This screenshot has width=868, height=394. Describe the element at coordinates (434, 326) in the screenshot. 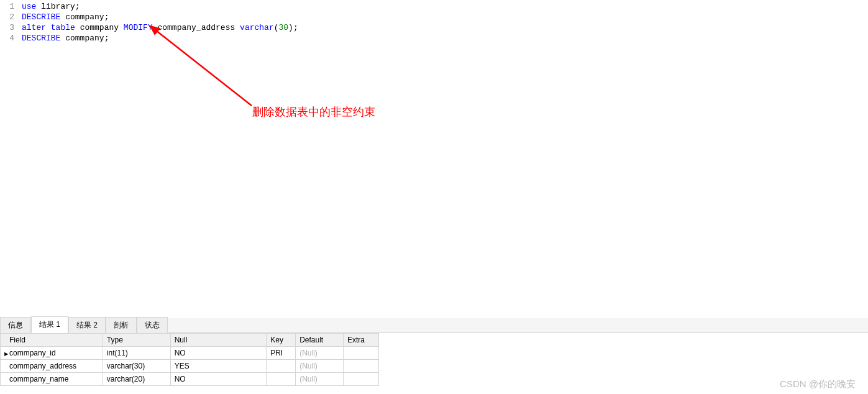

I see `result-tabs: 信息结果 1结果 2剖析状态` at that location.